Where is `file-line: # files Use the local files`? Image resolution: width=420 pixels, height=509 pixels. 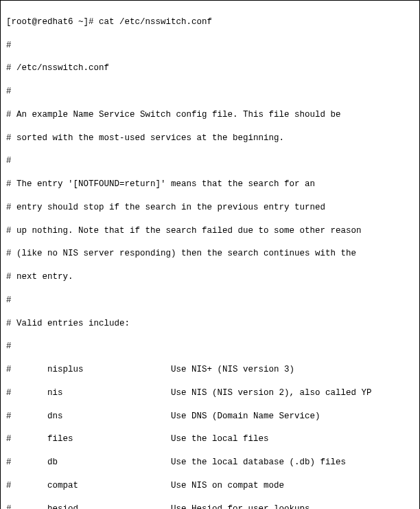 file-line: # files Use the local files is located at coordinates (210, 440).